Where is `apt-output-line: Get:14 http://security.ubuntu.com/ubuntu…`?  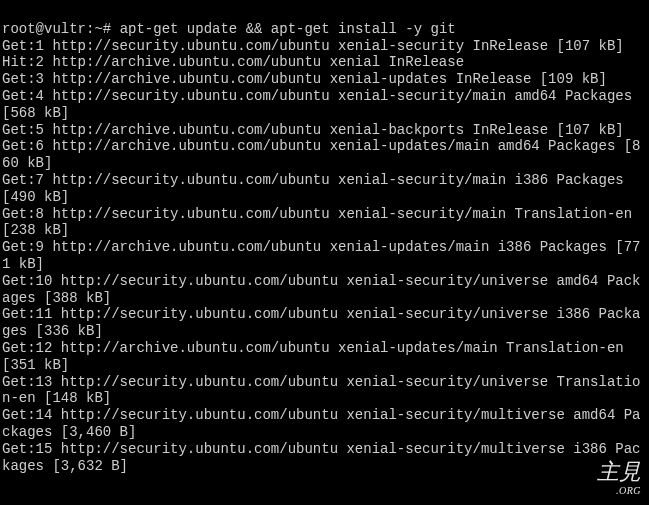 apt-output-line: Get:14 http://security.ubuntu.com/ubuntu… is located at coordinates (324, 424).